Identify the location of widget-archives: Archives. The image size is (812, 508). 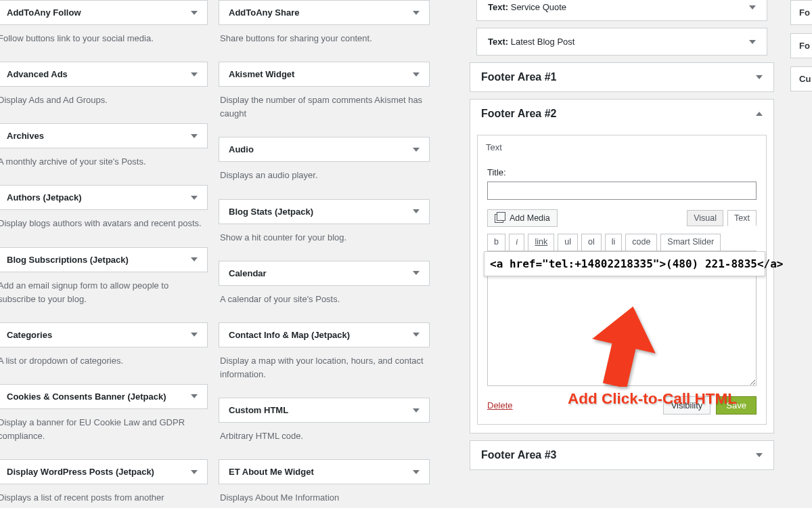
(104, 135).